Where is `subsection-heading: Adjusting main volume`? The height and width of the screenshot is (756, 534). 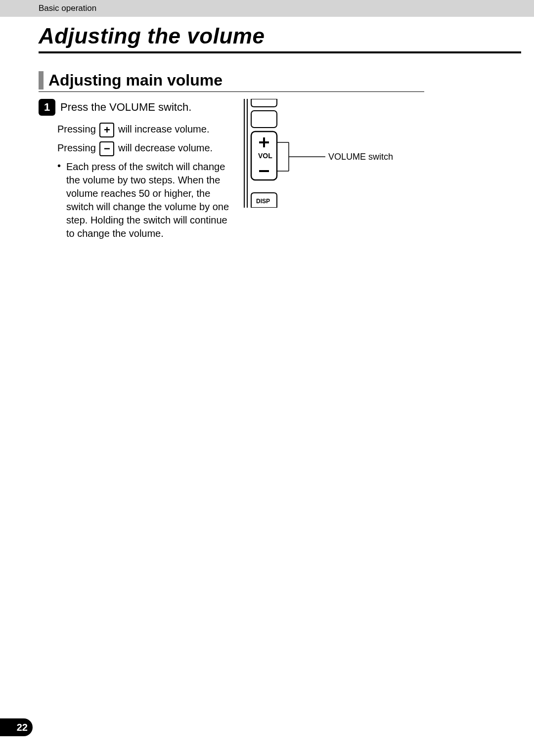
subsection-heading: Adjusting main volume is located at coordinates (231, 80).